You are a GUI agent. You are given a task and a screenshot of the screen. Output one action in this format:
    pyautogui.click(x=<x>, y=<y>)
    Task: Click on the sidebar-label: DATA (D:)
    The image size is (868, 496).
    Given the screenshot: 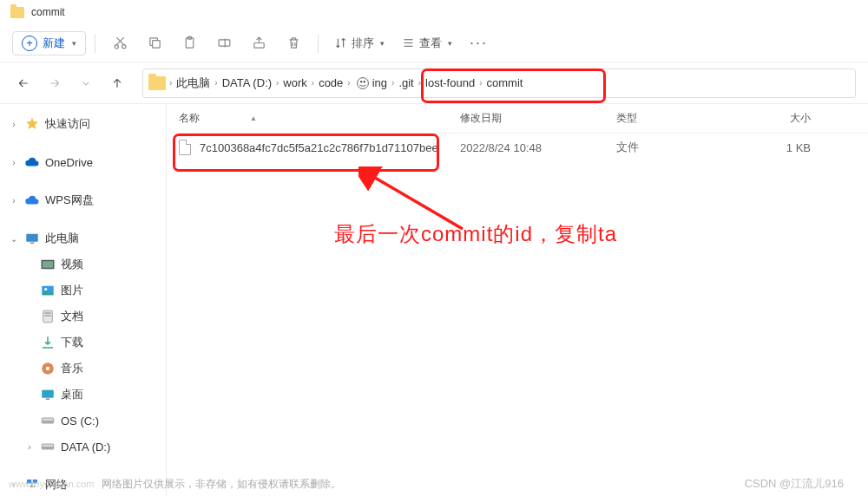 What is the action you would take?
    pyautogui.click(x=85, y=447)
    